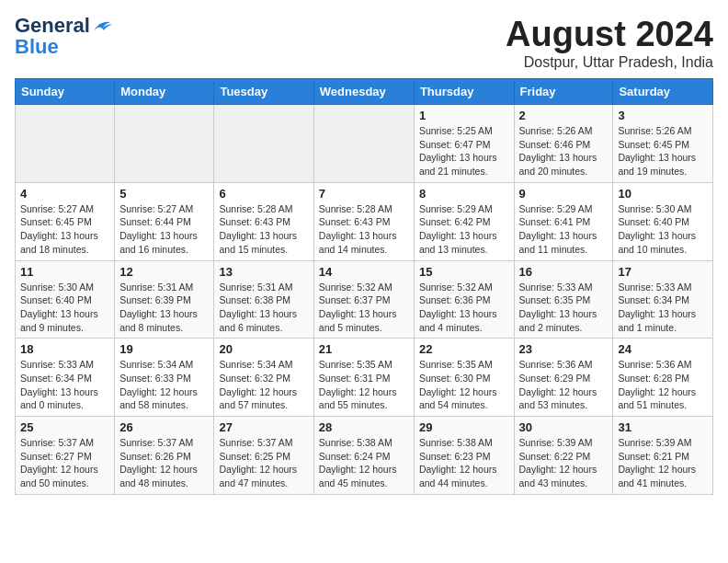 This screenshot has width=728, height=563. What do you see at coordinates (364, 377) in the screenshot?
I see `calendar-row: 18Sunrise: 5:33 AM Sunset: 6:34 PM Dayli…` at bounding box center [364, 377].